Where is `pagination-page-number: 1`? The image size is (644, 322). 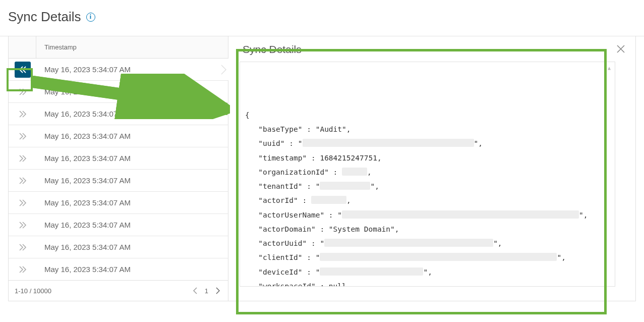 pagination-page-number: 1 is located at coordinates (207, 291).